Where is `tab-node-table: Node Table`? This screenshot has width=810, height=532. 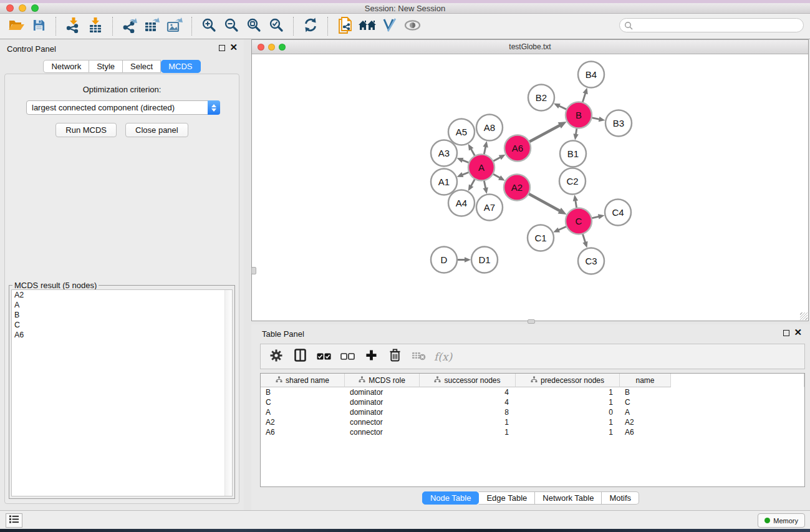 tab-node-table: Node Table is located at coordinates (451, 498).